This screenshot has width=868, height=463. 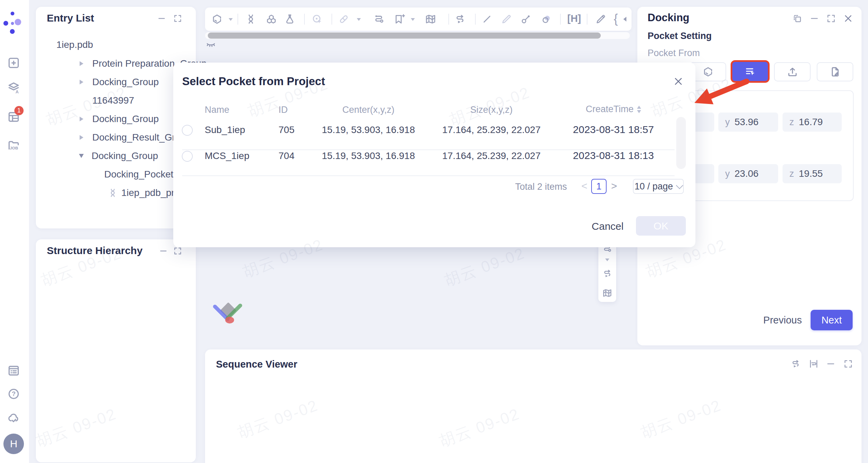 What do you see at coordinates (792, 72) in the screenshot?
I see `pocket-upload-button` at bounding box center [792, 72].